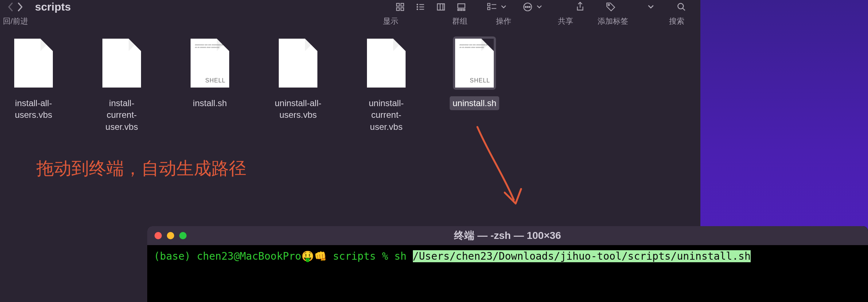 This screenshot has width=868, height=302. I want to click on file-item: install-all-users.vbs, so click(34, 85).